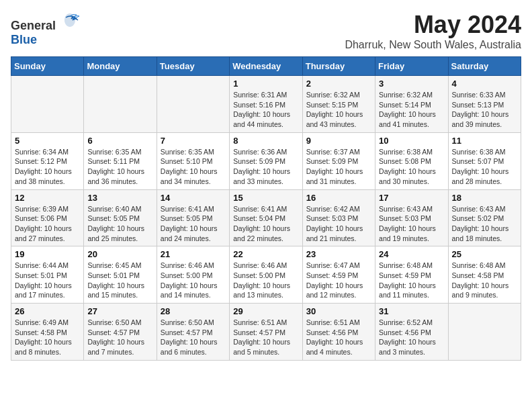  I want to click on day-info: Sunrise: 6:38 AM Sunset: 5:07 PM Dayligh…, so click(485, 167).